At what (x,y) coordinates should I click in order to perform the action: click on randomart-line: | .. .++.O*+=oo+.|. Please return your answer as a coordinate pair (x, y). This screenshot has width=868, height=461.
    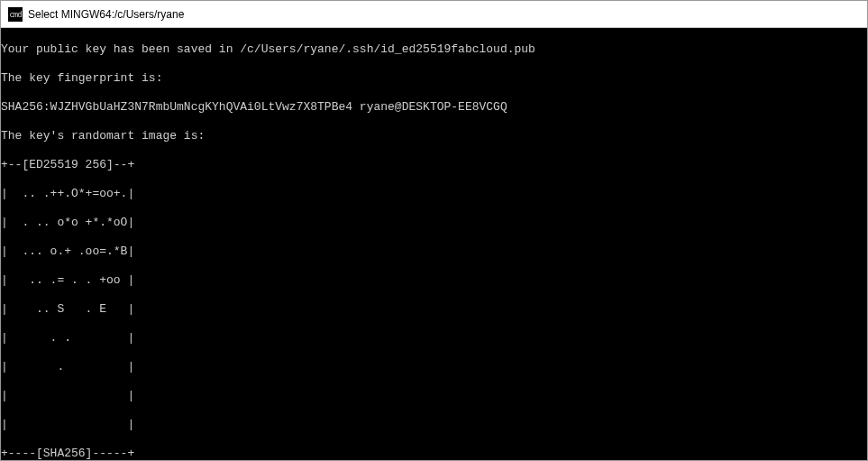
    Looking at the image, I should click on (434, 194).